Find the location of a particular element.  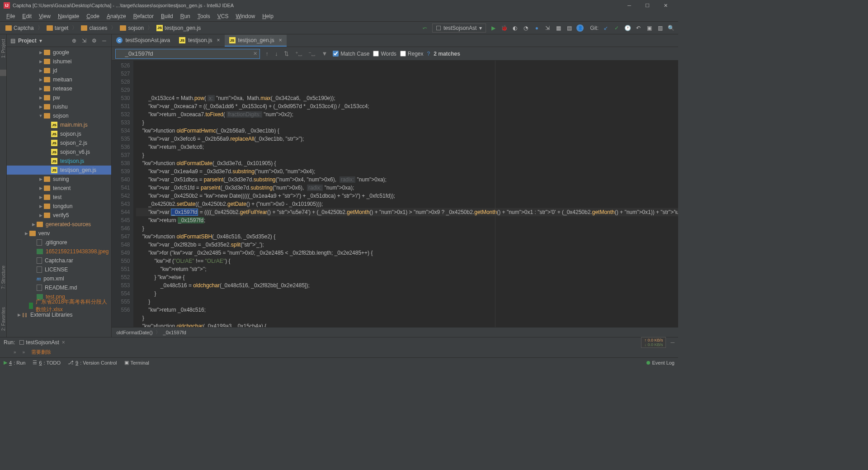

gear-icon: ⚙ is located at coordinates (94, 41).